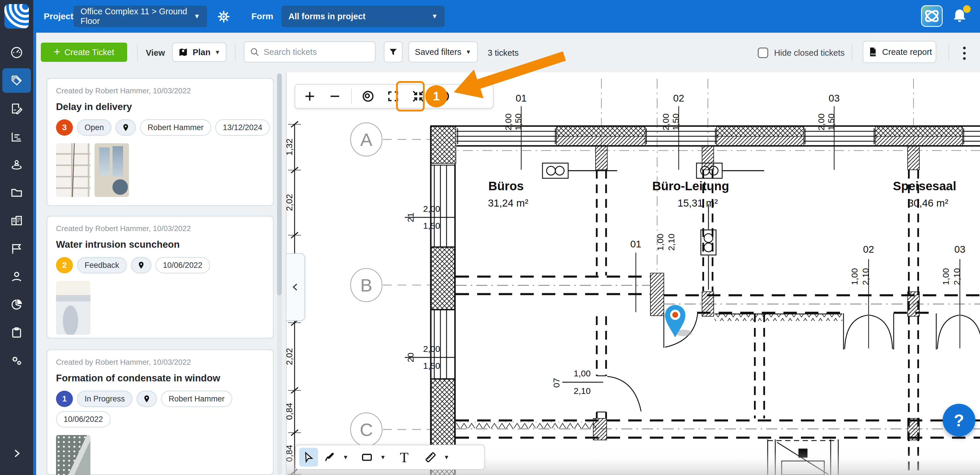 The height and width of the screenshot is (475, 980). What do you see at coordinates (89, 53) in the screenshot?
I see `create-ticket-label: Create Ticket` at bounding box center [89, 53].